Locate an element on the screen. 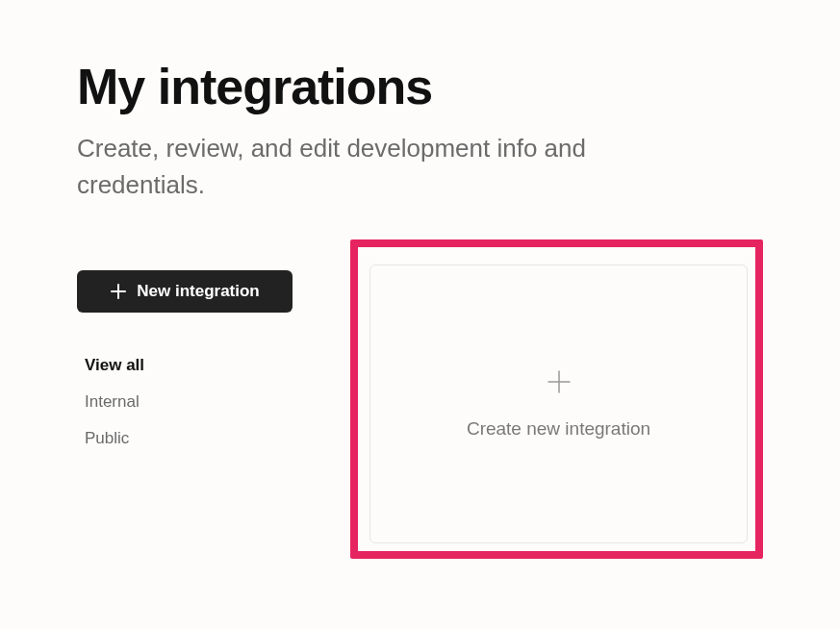 This screenshot has width=840, height=629. create-integration-label: Create new integration is located at coordinates (558, 429).